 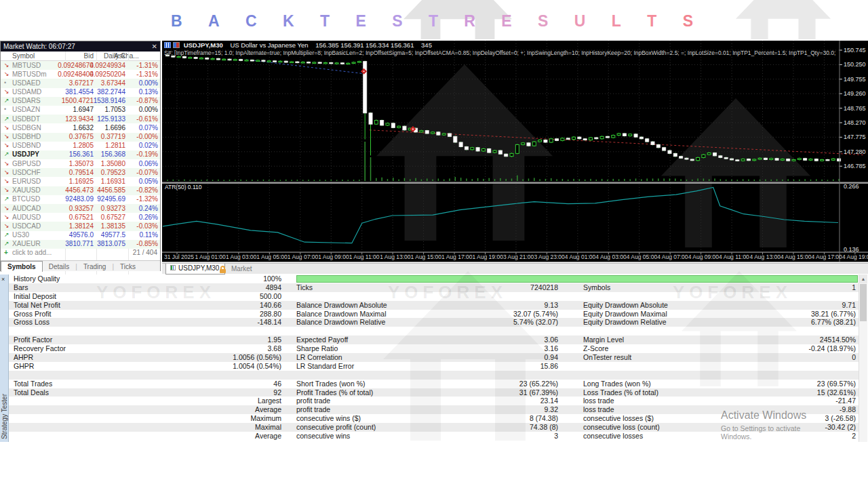 I want to click on results-row: Recovery Factor3.68Sharpe Ratio3.16Z-Sco…, so click(x=434, y=348).